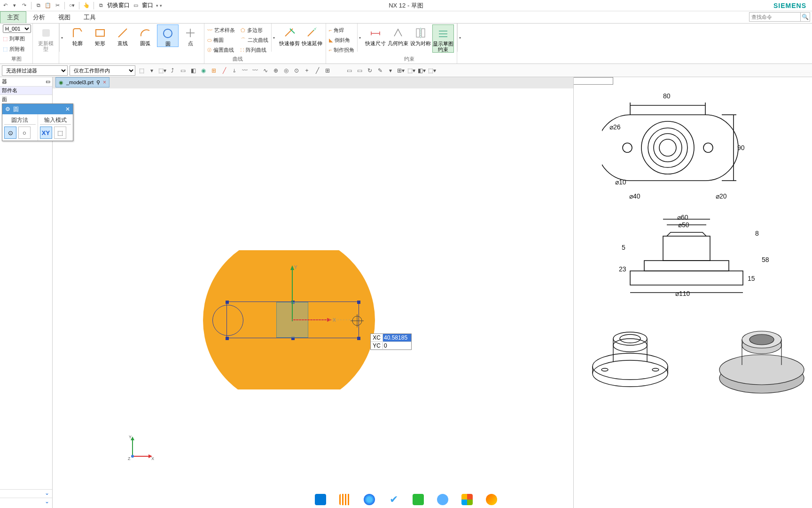 This screenshot has height=508, width=812. Describe the element at coordinates (86, 6) in the screenshot. I see `touch-icon: 👆` at that location.